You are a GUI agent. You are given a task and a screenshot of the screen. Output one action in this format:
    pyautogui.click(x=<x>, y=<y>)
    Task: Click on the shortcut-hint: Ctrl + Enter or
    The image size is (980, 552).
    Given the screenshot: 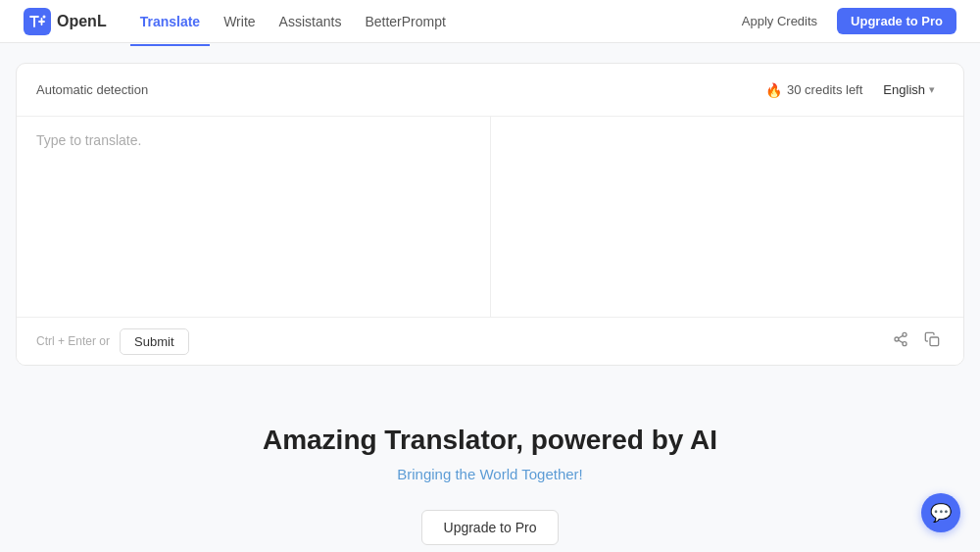 What is the action you would take?
    pyautogui.click(x=73, y=341)
    